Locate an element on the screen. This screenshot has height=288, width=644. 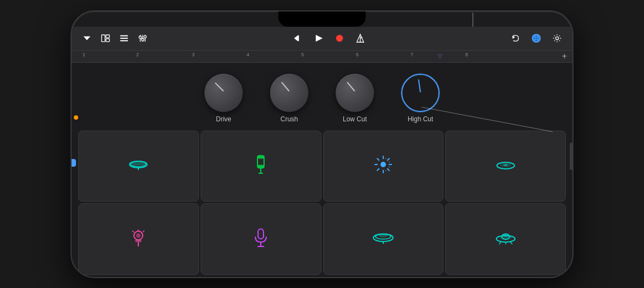
notch is located at coordinates (322, 19).